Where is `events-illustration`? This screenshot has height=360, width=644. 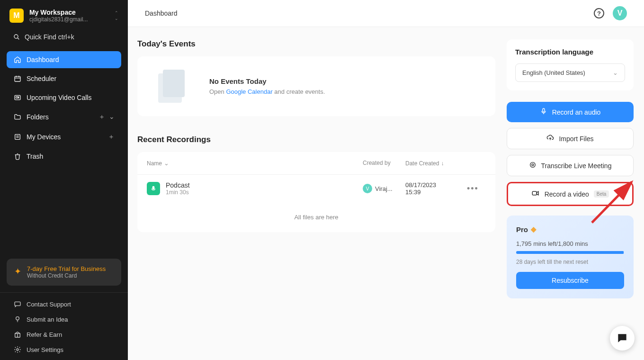
events-illustration is located at coordinates (172, 86).